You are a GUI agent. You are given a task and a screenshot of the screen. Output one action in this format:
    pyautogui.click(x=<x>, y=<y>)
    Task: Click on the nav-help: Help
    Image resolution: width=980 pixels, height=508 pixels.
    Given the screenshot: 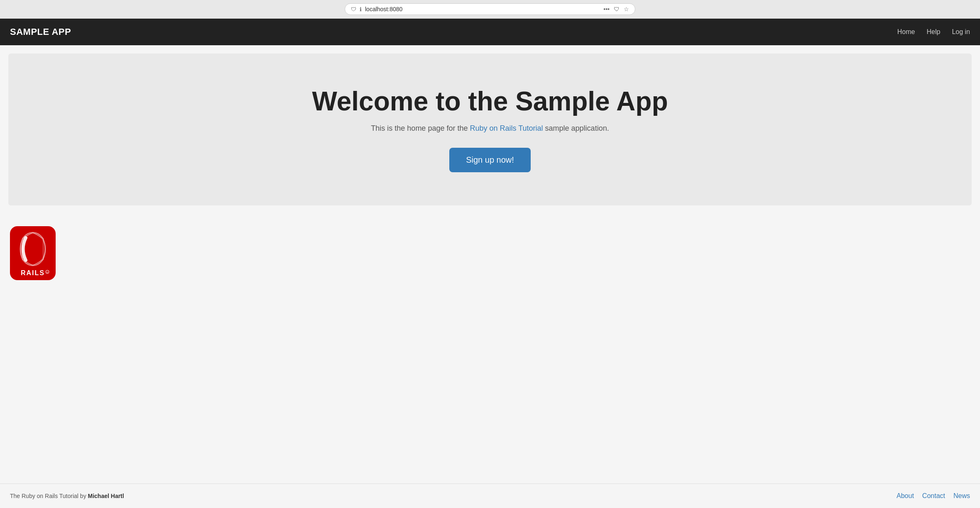 What is the action you would take?
    pyautogui.click(x=933, y=32)
    